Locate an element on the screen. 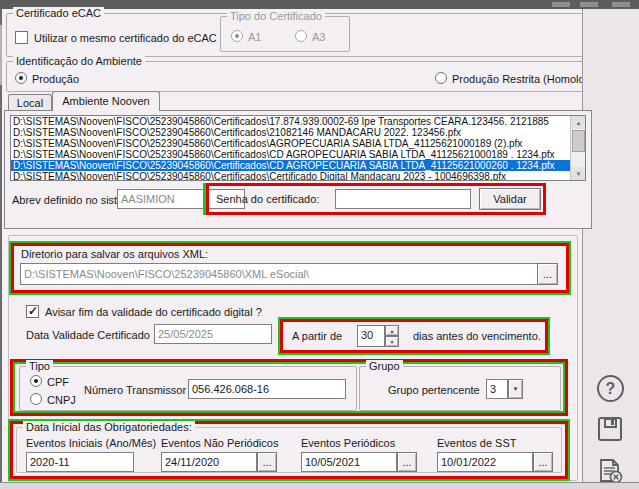 Image resolution: width=639 pixels, height=489 pixels. eventos-nao-periodicos-browse-button: ... is located at coordinates (267, 462).